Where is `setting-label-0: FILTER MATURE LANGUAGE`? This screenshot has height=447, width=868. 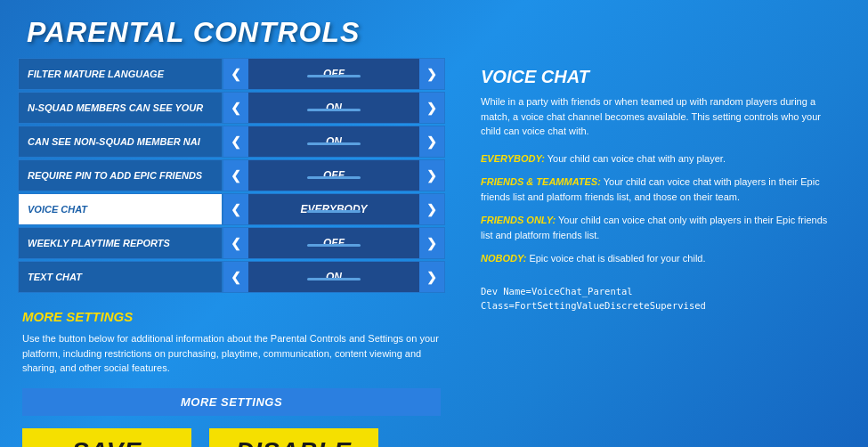
setting-label-0: FILTER MATURE LANGUAGE is located at coordinates (120, 74).